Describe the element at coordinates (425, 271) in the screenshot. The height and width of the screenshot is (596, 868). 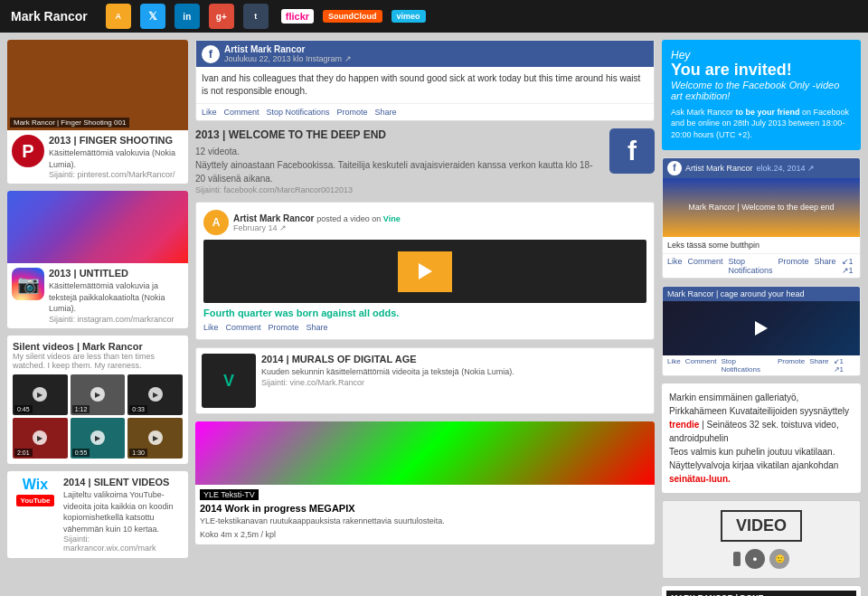
I see `vine-play-icon` at that location.